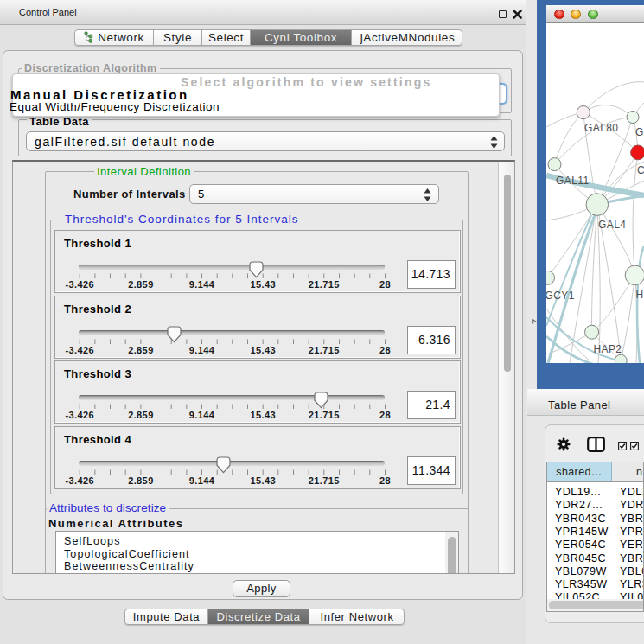 This screenshot has width=644, height=644. I want to click on svg-text: GA, so click(640, 132).